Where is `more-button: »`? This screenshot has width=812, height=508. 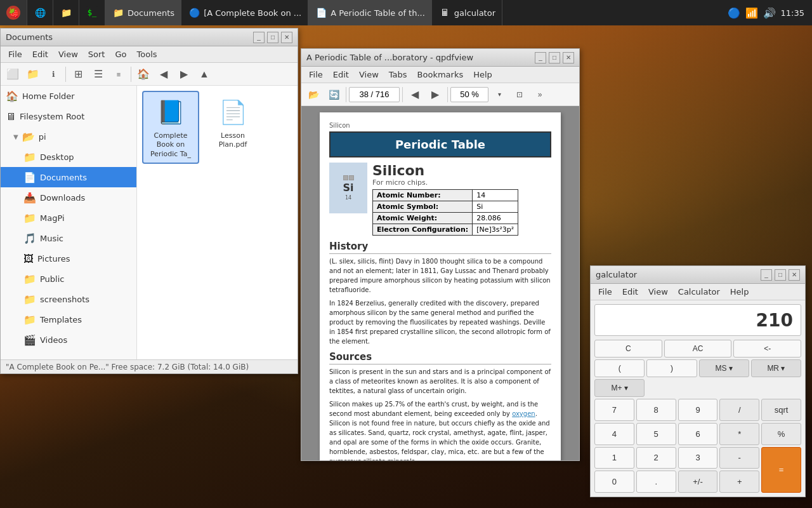
more-button: » is located at coordinates (540, 95).